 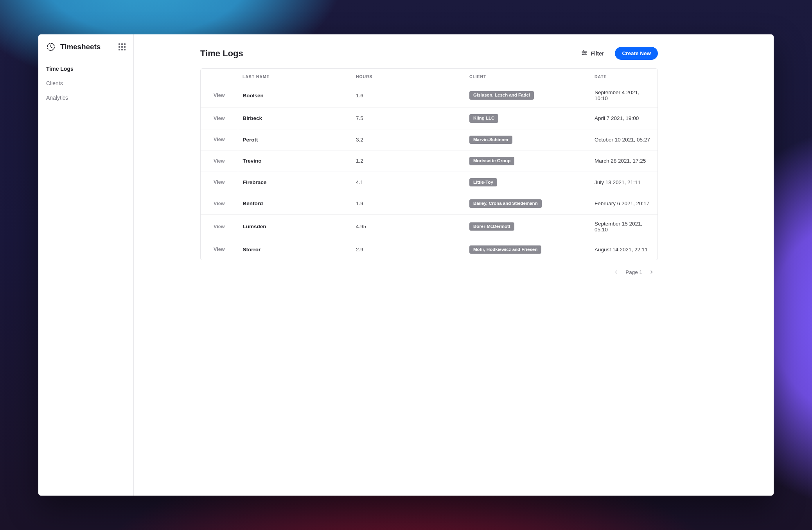 What do you see at coordinates (636, 53) in the screenshot?
I see `create-new-button: Create New` at bounding box center [636, 53].